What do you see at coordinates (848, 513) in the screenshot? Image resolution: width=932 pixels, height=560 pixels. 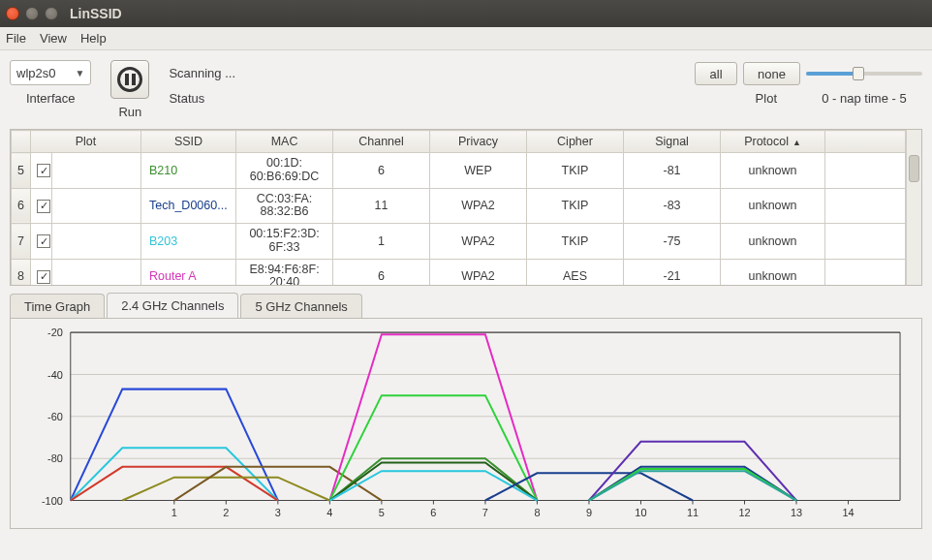 I see `svg-text: 14` at bounding box center [848, 513].